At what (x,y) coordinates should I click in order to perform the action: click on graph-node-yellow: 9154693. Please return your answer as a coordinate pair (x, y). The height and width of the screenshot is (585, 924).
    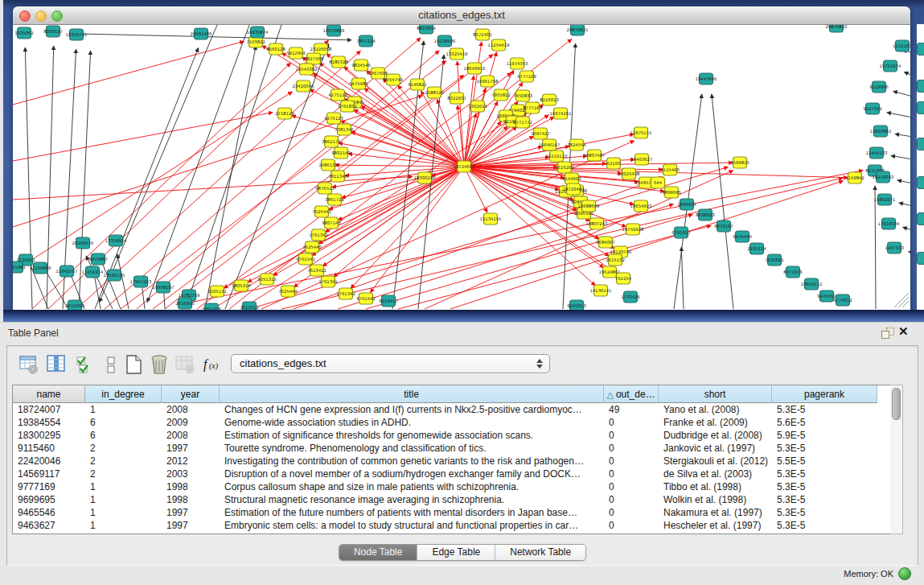
    Looking at the image, I should click on (572, 179).